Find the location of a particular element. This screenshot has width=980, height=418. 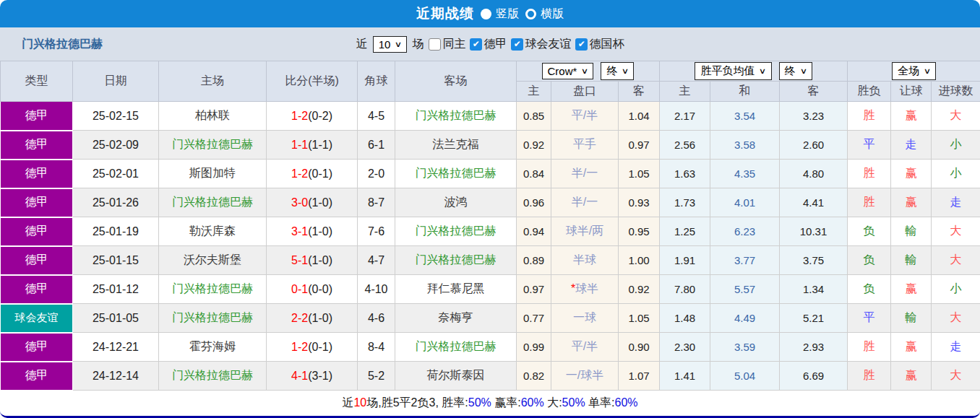

odds-time-select-2: 终 ∨ is located at coordinates (796, 71).